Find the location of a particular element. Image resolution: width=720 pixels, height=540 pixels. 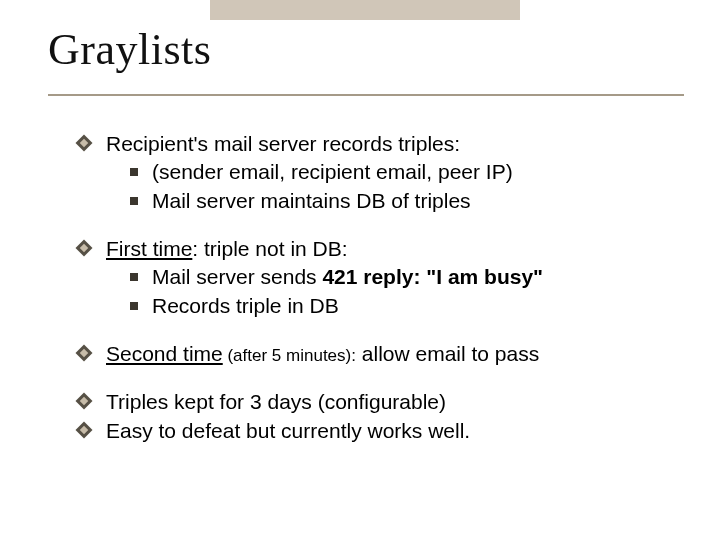

title-underline is located at coordinates (366, 95).